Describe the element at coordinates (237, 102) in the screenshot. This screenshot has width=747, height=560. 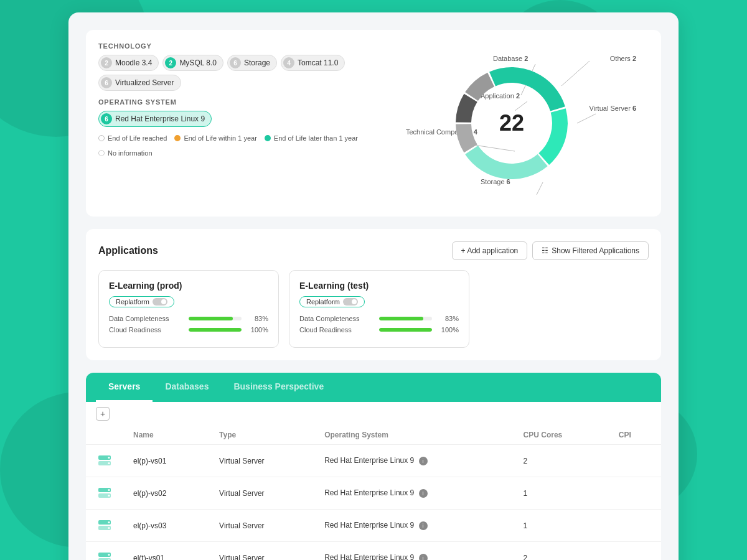
I see `os-label: OPERATING SYSTEM` at that location.